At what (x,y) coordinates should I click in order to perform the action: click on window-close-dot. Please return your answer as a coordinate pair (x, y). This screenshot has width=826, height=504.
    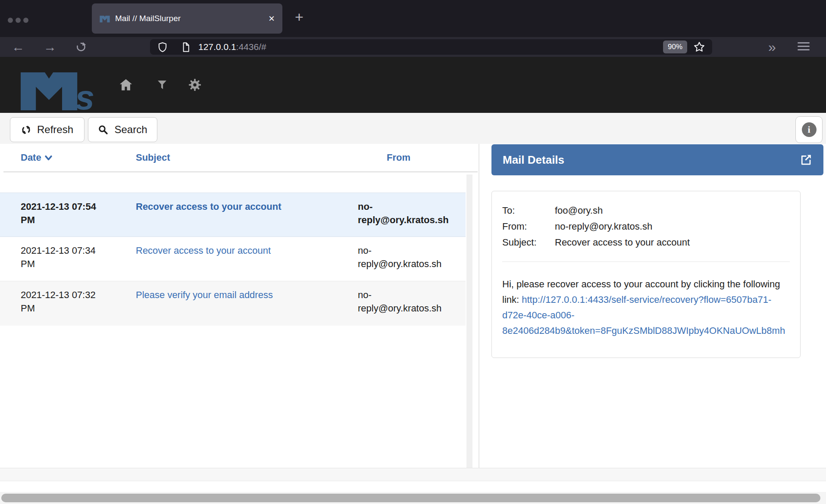
    Looking at the image, I should click on (10, 20).